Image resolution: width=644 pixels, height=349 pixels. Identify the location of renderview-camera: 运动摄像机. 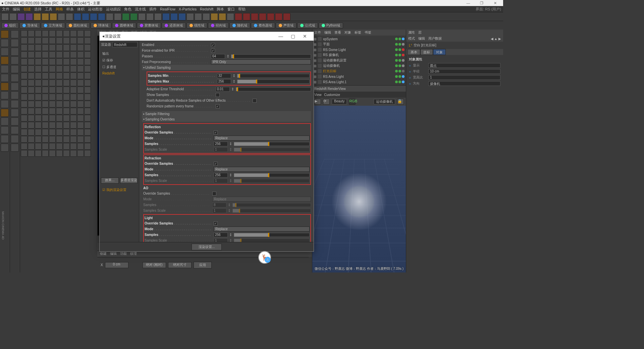
(384, 102).